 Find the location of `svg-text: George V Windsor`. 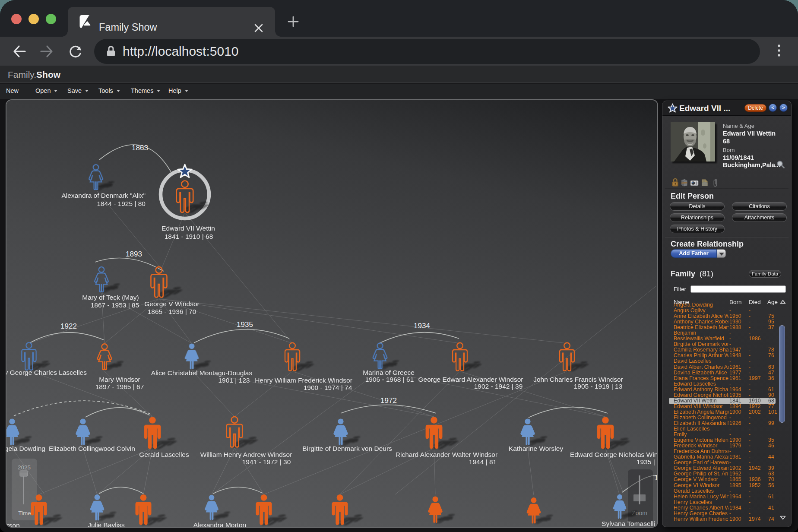

svg-text: George V Windsor is located at coordinates (172, 304).